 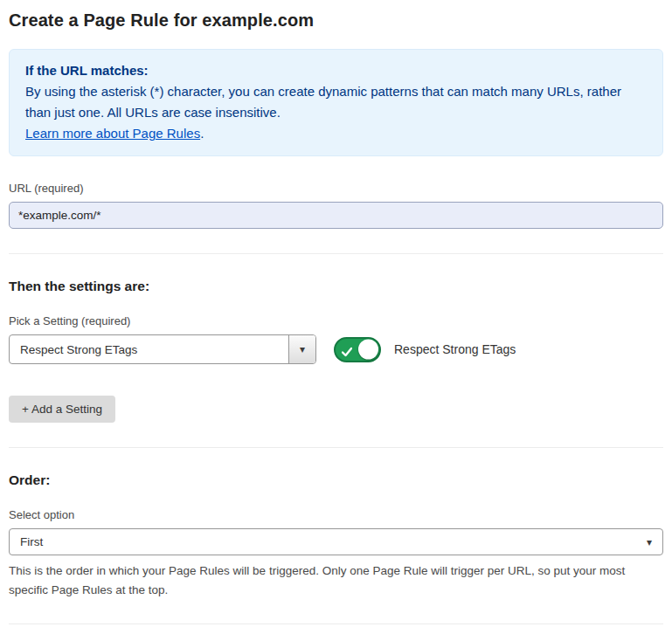 I want to click on link-suffix: ., so click(x=202, y=133).